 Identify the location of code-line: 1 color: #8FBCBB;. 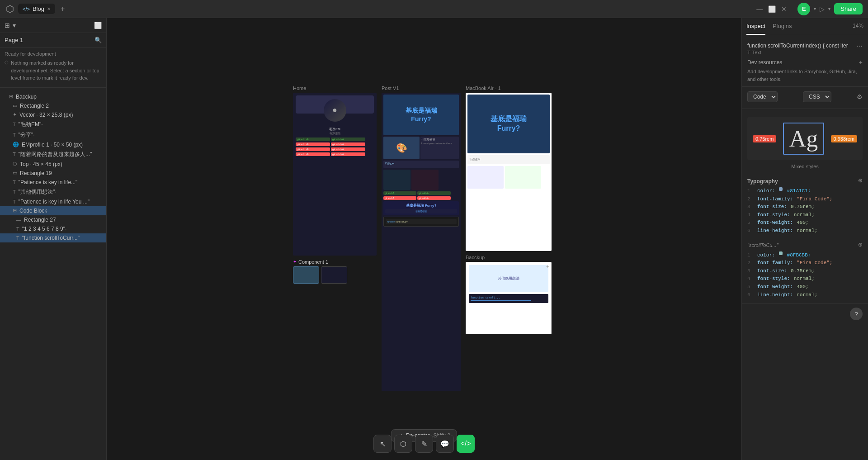
(805, 256).